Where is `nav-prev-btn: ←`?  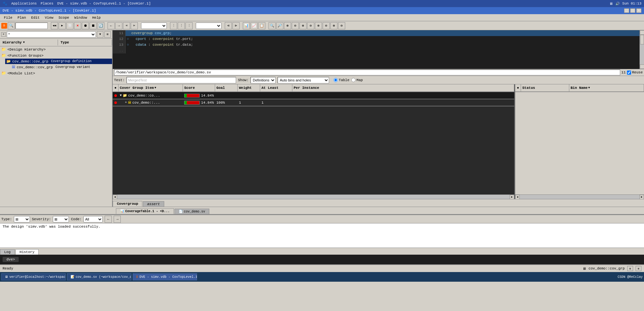 nav-prev-btn: ← is located at coordinates (108, 219).